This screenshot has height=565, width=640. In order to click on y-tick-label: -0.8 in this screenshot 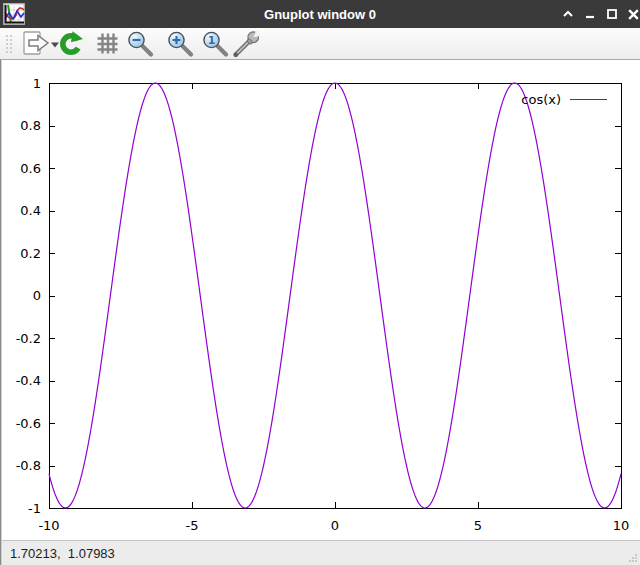, I will do `click(28, 466)`.